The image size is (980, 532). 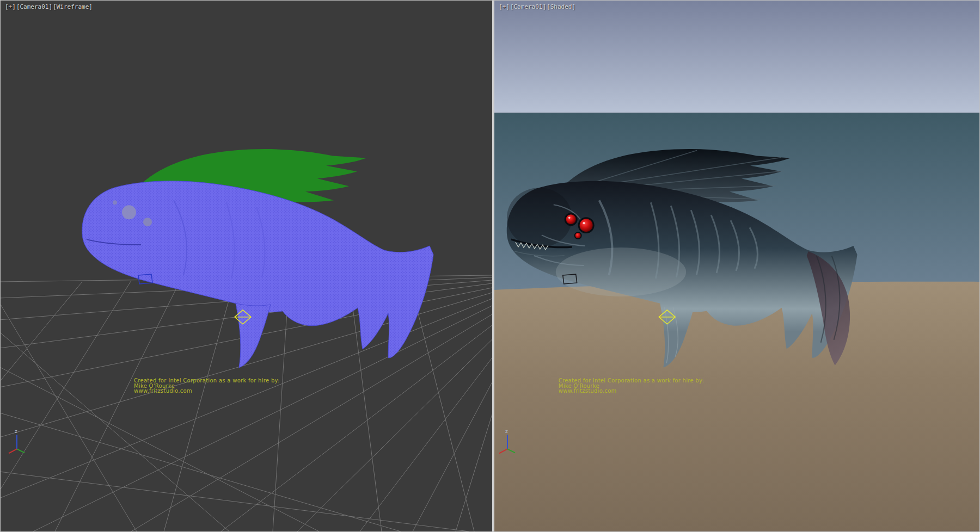 I want to click on viewport-label-right: [+][Camera01][Shaded], so click(x=537, y=7).